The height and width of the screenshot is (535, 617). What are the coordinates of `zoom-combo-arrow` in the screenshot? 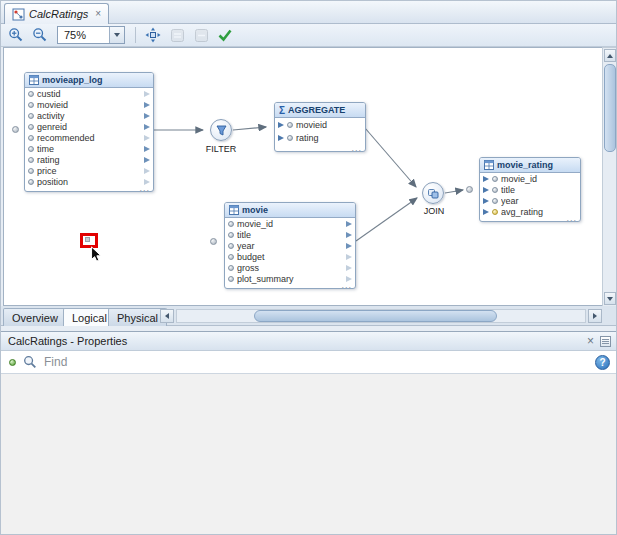 It's located at (116, 35).